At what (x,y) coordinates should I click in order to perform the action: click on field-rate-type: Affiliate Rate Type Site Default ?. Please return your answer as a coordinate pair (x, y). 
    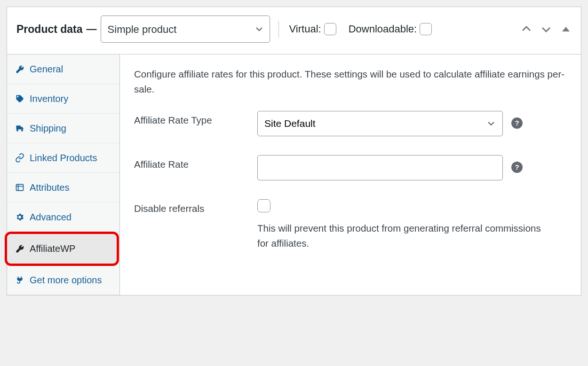
    Looking at the image, I should click on (350, 124).